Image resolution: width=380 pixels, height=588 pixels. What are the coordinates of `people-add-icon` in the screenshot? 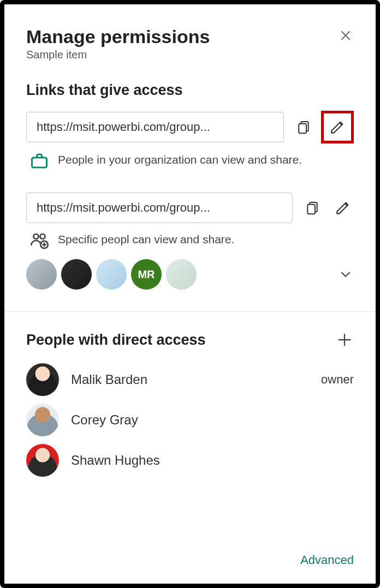 It's located at (39, 241).